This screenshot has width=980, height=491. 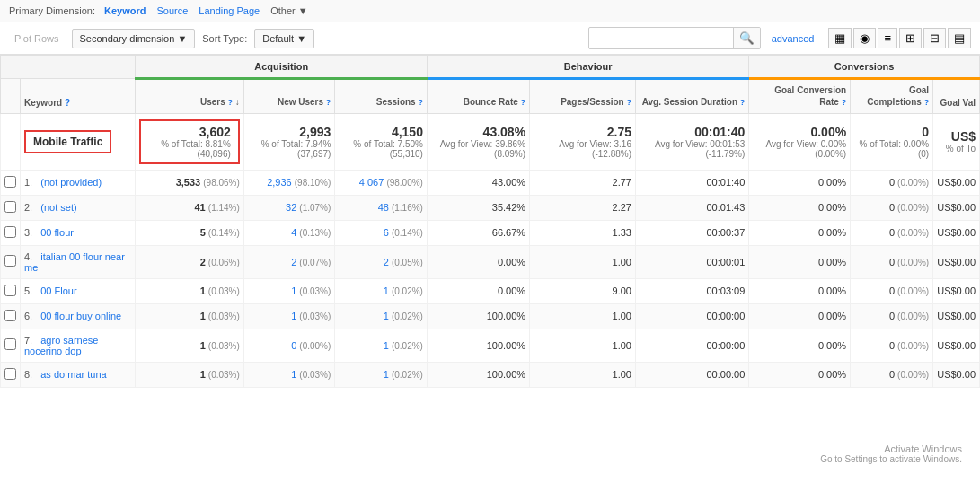 I want to click on row-sessions: 6 (0.14%), so click(x=381, y=232).